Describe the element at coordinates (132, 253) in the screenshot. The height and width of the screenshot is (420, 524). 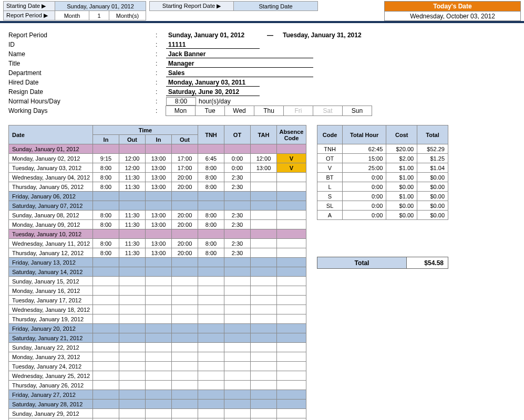
I see `cell-out1: 11:30` at that location.